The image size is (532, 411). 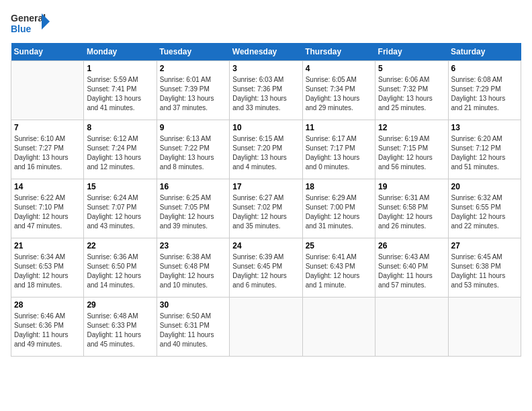 What do you see at coordinates (411, 128) in the screenshot?
I see `day-number: 12` at bounding box center [411, 128].